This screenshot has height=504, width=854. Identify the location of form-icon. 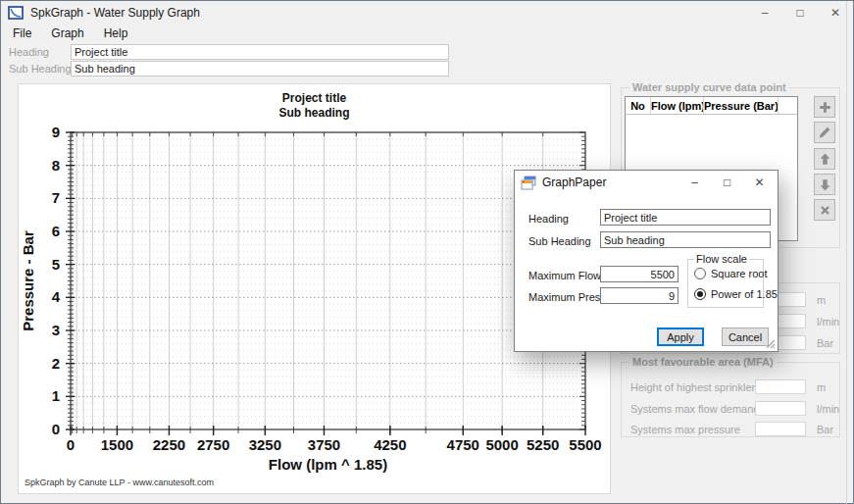
(528, 182).